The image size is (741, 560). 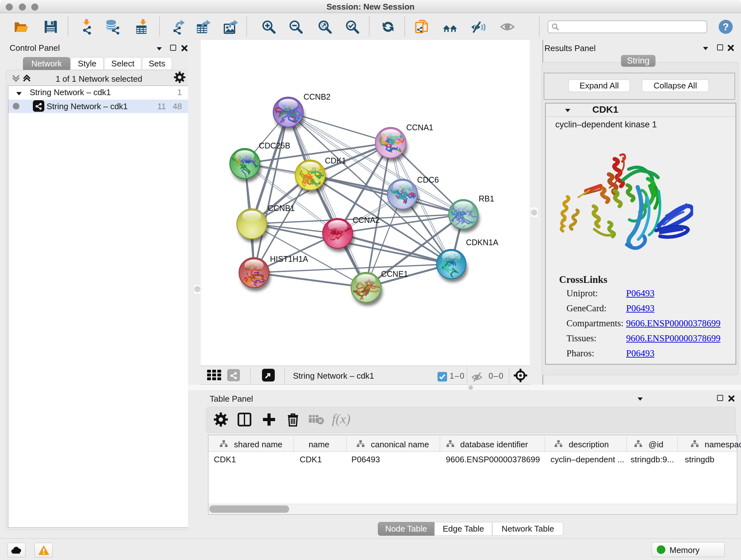 What do you see at coordinates (395, 274) in the screenshot?
I see `svg-text: CCNE1` at bounding box center [395, 274].